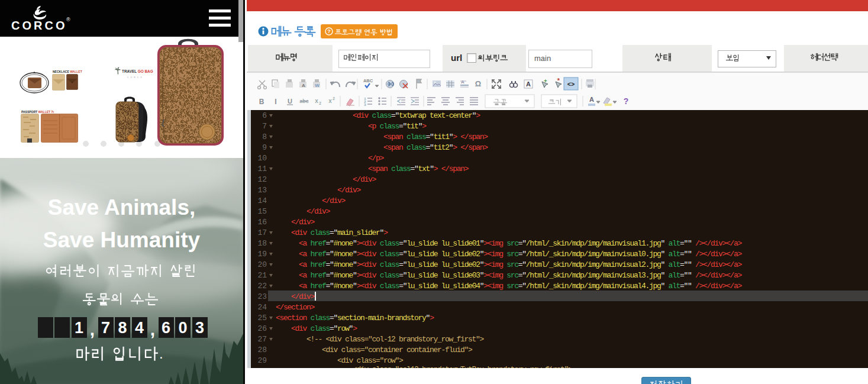 The height and width of the screenshot is (384, 868). What do you see at coordinates (365, 105) in the screenshot?
I see `svg-text: 3` at bounding box center [365, 105].